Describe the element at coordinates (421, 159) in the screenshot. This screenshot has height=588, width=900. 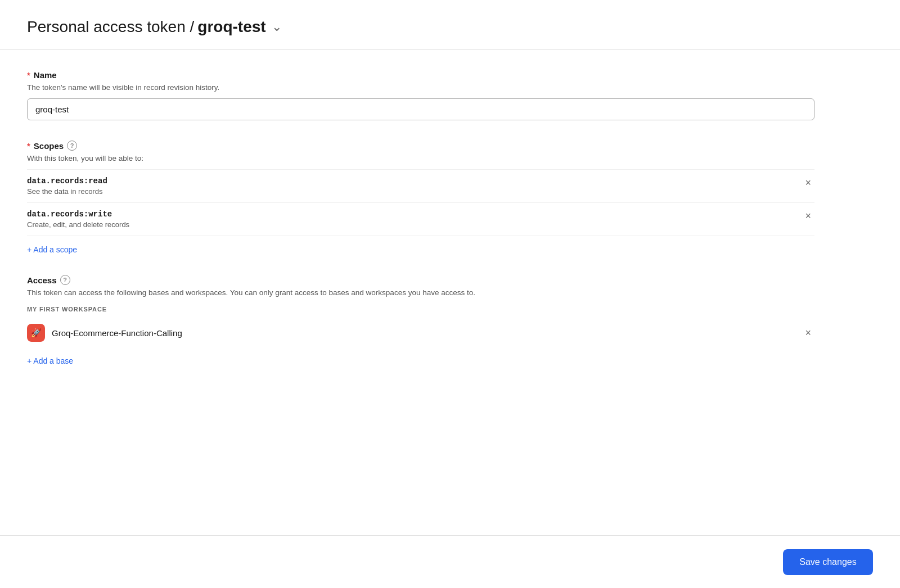
I see `scopes-description: With this token, you will be able to:` at that location.